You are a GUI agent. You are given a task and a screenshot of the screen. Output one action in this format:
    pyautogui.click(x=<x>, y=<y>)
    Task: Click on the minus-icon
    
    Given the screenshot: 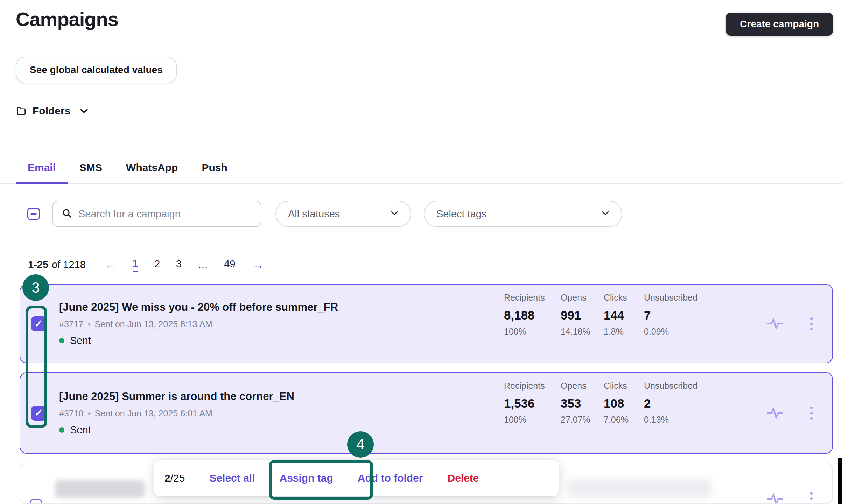 What is the action you would take?
    pyautogui.click(x=34, y=214)
    